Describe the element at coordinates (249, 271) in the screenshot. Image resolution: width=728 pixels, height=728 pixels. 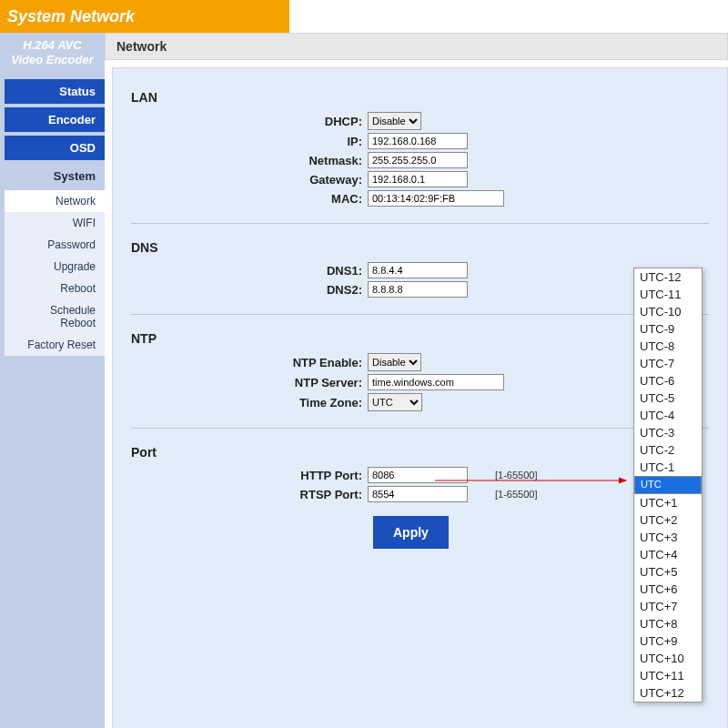
I see `dns1-label: DNS1:` at that location.